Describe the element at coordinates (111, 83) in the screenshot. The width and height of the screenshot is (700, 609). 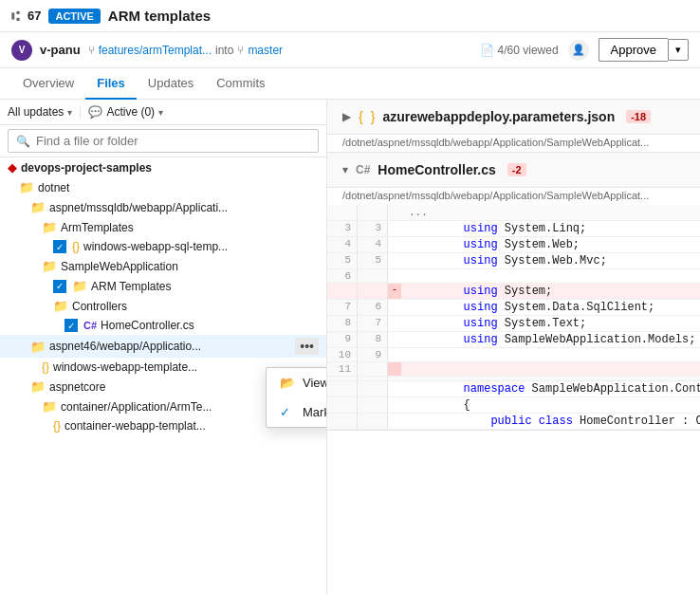
I see `tab-files: Files` at that location.